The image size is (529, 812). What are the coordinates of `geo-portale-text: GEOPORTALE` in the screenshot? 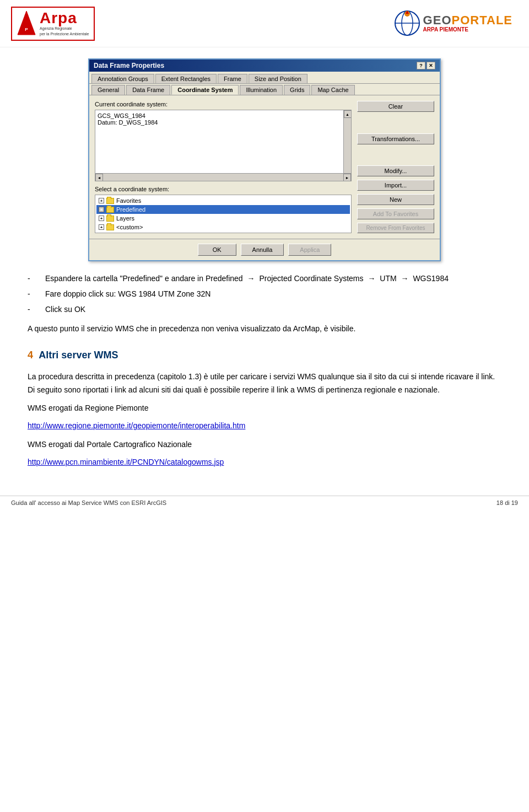 It's located at (468, 20).